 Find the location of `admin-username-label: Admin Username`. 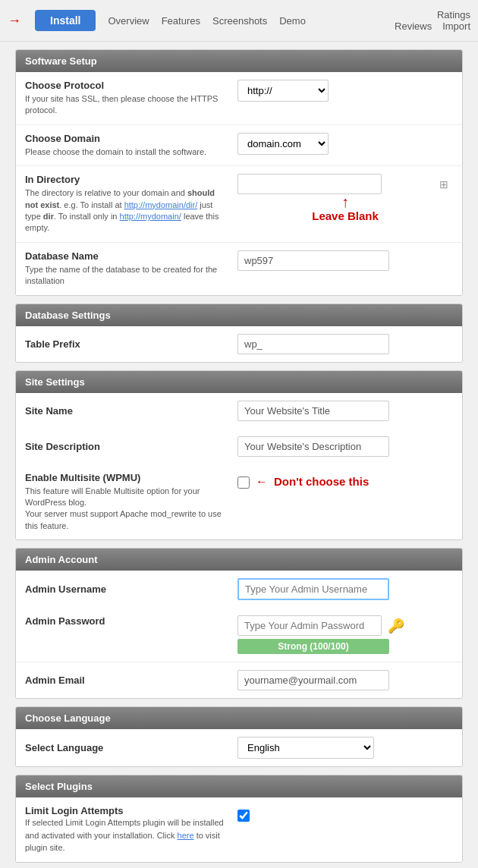

admin-username-label: Admin Username is located at coordinates (131, 589).